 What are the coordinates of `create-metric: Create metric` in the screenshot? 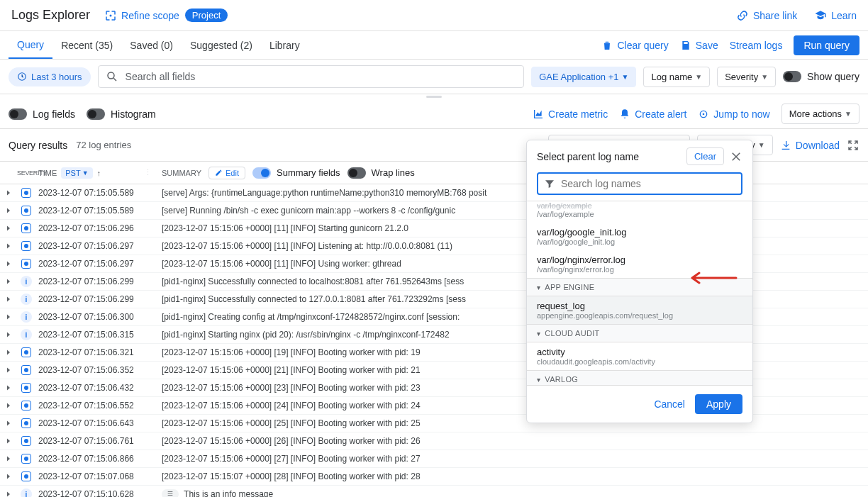 It's located at (570, 114).